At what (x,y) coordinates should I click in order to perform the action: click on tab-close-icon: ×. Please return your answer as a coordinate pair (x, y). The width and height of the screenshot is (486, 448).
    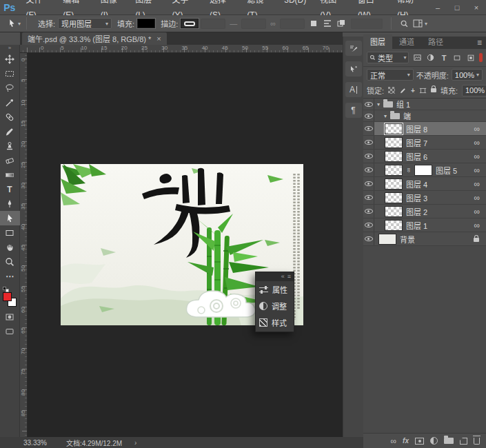
    Looking at the image, I should click on (159, 39).